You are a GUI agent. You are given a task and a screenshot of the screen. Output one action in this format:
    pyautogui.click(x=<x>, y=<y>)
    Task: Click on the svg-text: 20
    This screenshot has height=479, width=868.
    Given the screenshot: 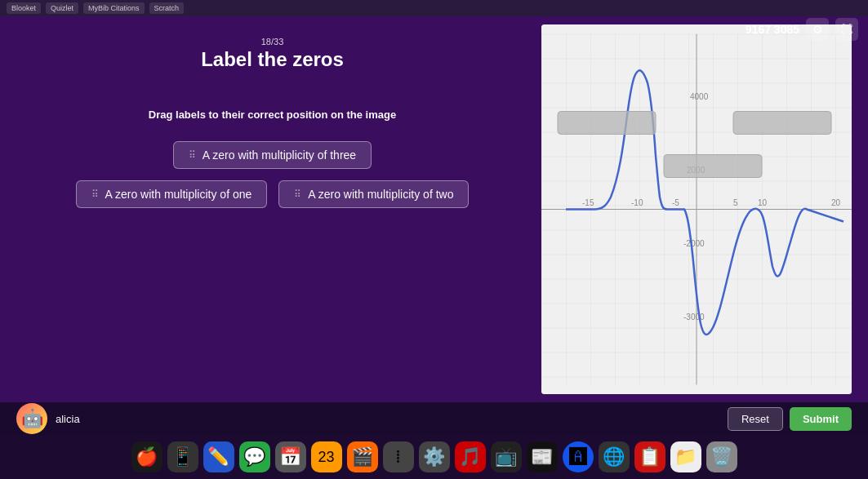 What is the action you would take?
    pyautogui.click(x=836, y=202)
    